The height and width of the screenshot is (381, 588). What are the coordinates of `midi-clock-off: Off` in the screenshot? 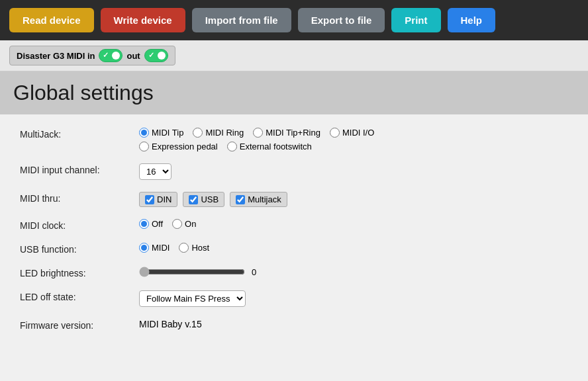 It's located at (151, 224).